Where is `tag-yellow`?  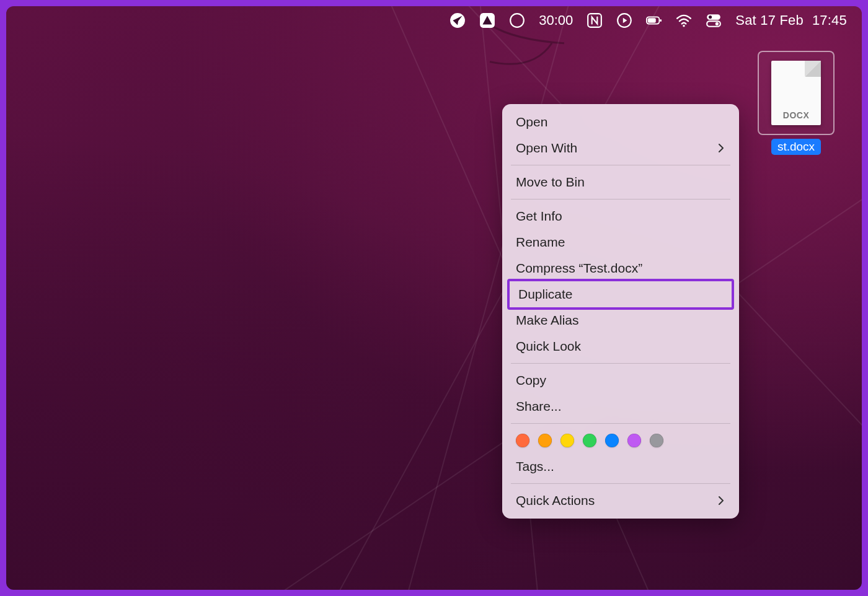 tag-yellow is located at coordinates (567, 440).